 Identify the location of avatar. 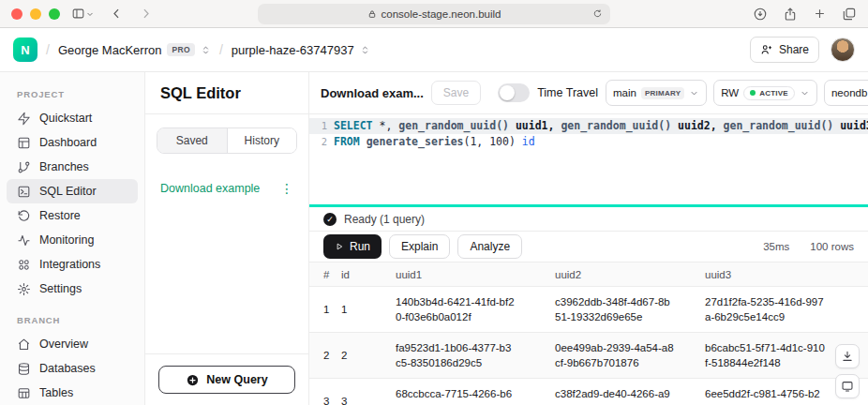
(843, 50).